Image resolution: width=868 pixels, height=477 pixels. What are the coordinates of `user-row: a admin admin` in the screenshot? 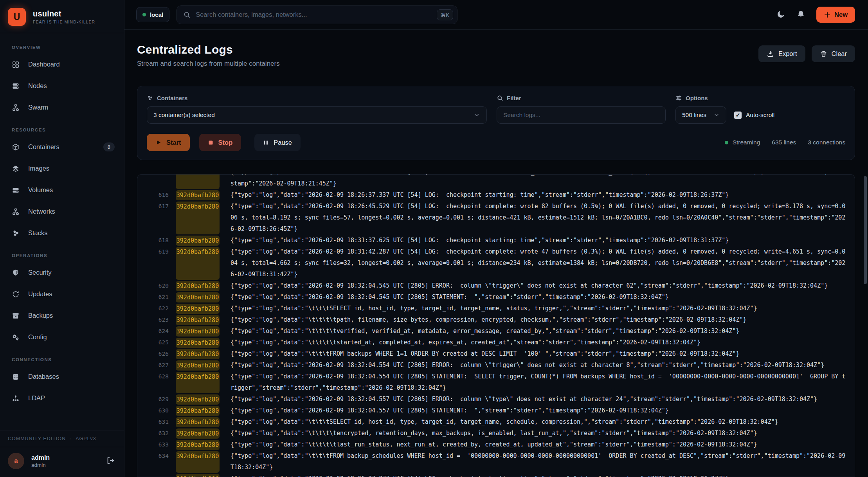 It's located at (62, 462).